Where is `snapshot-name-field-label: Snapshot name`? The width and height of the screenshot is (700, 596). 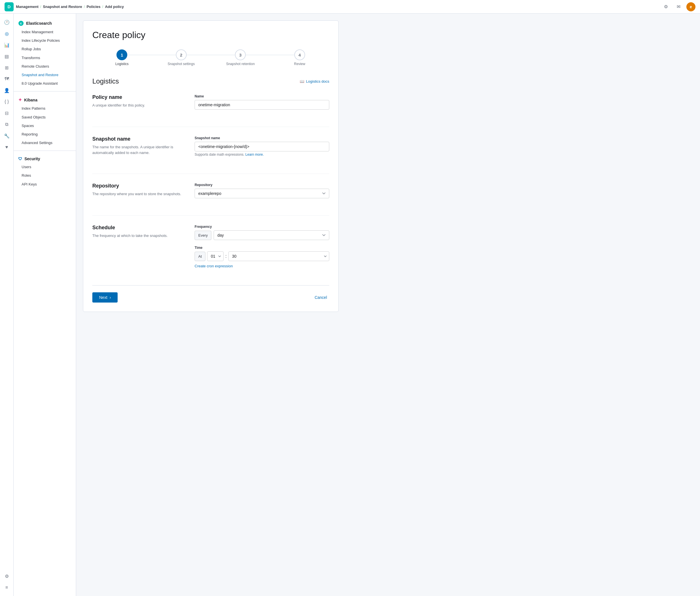 snapshot-name-field-label: Snapshot name is located at coordinates (262, 138).